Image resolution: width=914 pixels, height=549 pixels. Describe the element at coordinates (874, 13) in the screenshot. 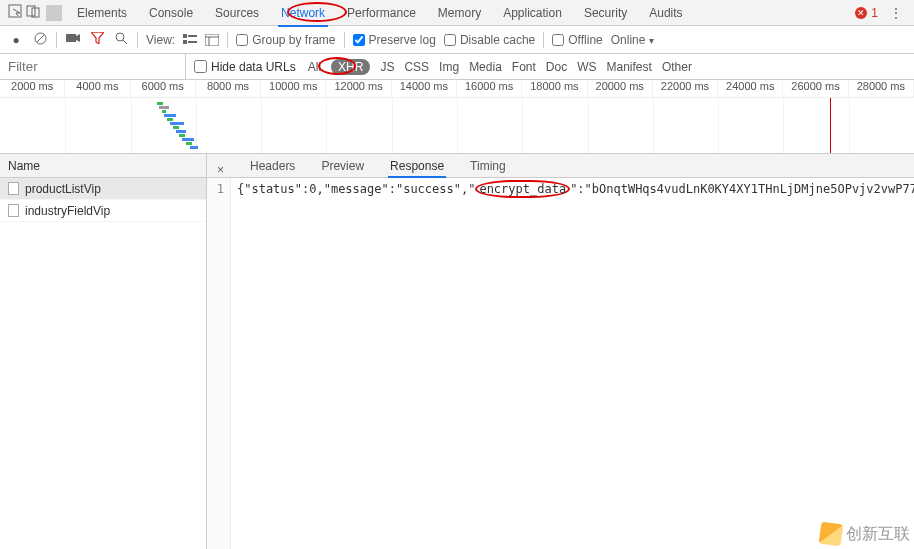

I see `error-count: 1` at that location.